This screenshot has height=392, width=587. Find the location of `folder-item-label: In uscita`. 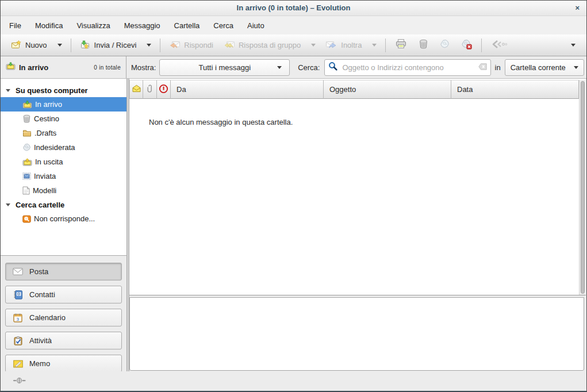

folder-item-label: In uscita is located at coordinates (49, 162).